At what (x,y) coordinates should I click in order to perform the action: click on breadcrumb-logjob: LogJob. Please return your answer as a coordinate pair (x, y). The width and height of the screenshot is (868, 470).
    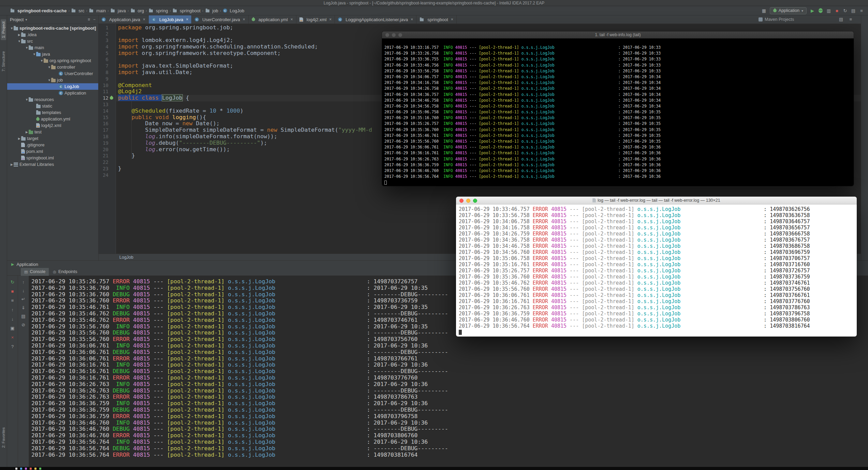
    Looking at the image, I should click on (234, 11).